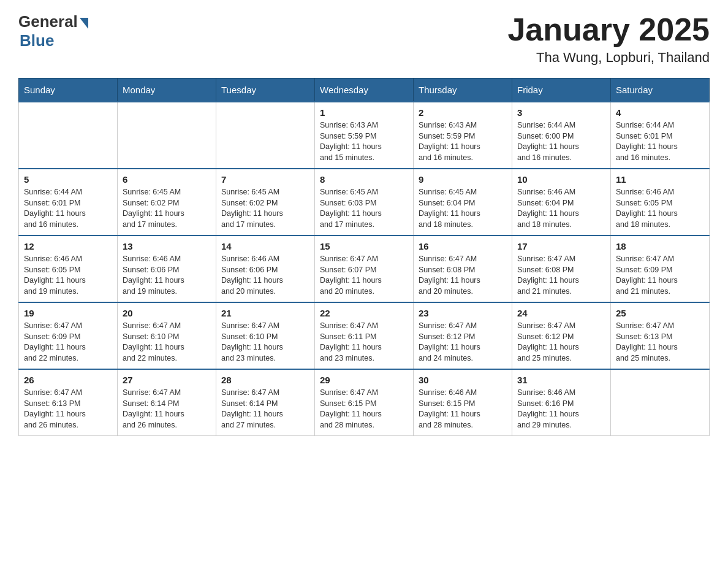 Image resolution: width=728 pixels, height=563 pixels. Describe the element at coordinates (266, 91) in the screenshot. I see `calendar-header-tuesday: Tuesday` at that location.